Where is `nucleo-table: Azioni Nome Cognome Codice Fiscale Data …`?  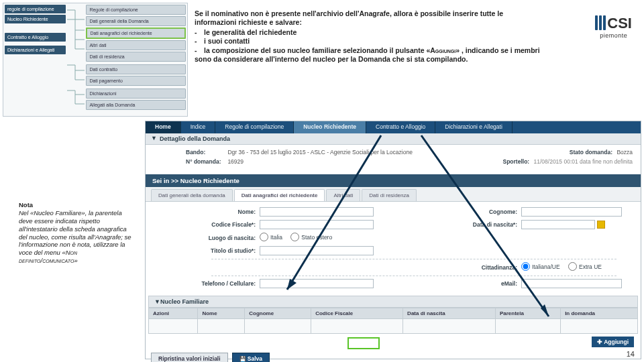
nucleo-table: Azioni Nome Cognome Codice Fiscale Data … is located at coordinates (393, 320).